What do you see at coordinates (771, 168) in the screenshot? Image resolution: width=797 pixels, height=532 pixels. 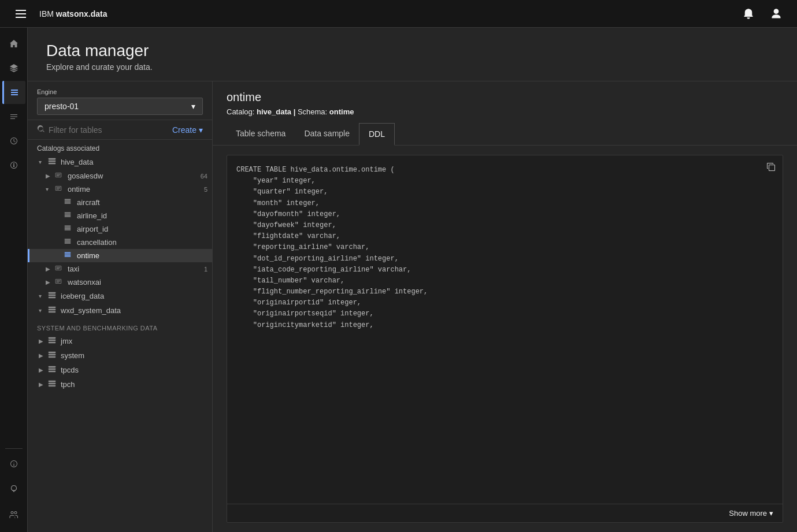 I see `ddl-copy-button` at bounding box center [771, 168].